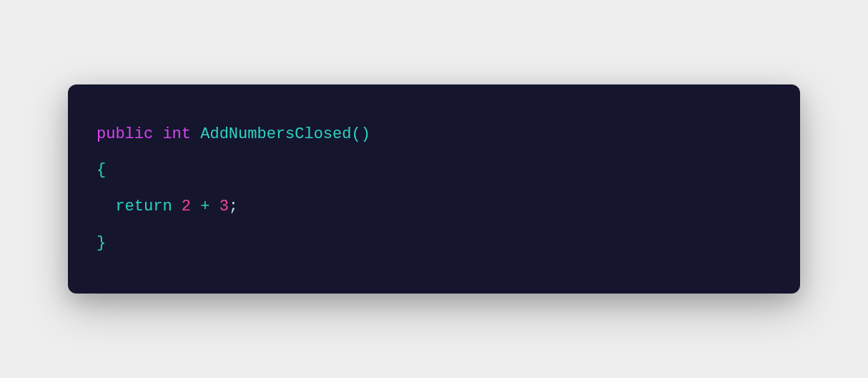  Describe the element at coordinates (366, 135) in the screenshot. I see `paren-close: )` at that location.